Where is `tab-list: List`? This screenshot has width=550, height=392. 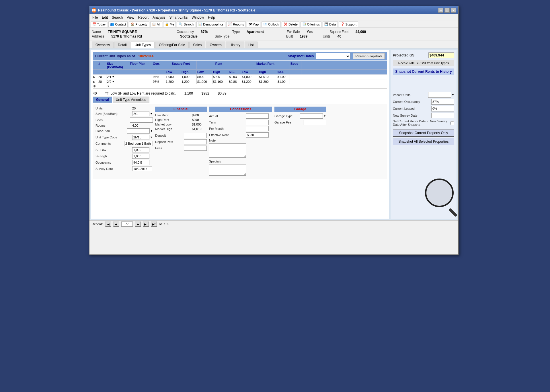 tab-list: List is located at coordinates (251, 45).